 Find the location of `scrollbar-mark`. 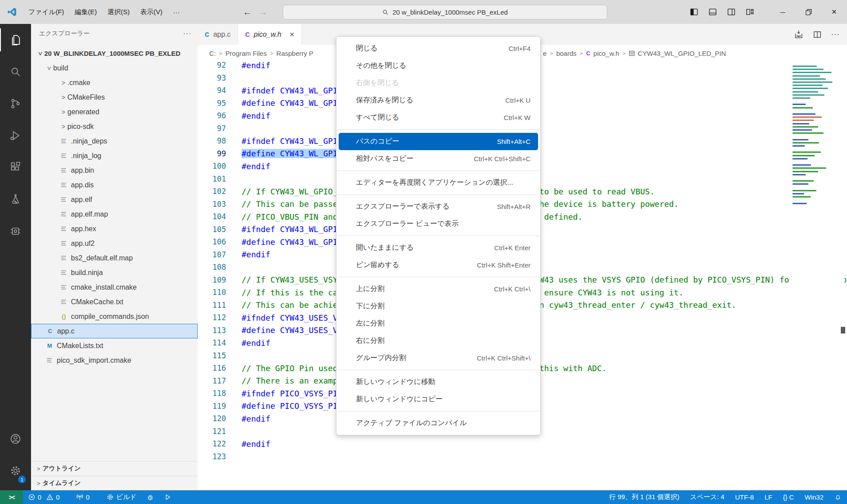

scrollbar-mark is located at coordinates (843, 330).